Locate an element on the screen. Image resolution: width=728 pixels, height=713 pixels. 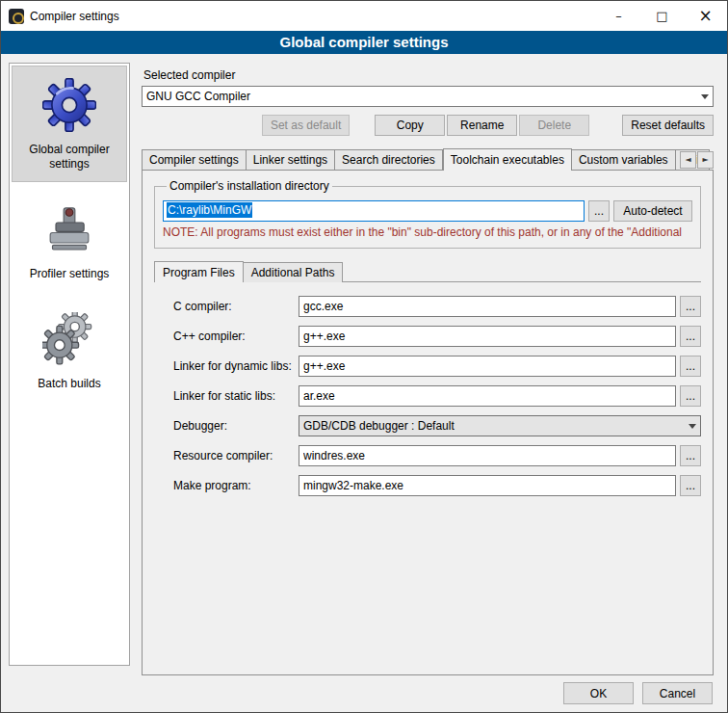
cpp-compiler-input is located at coordinates (487, 336).